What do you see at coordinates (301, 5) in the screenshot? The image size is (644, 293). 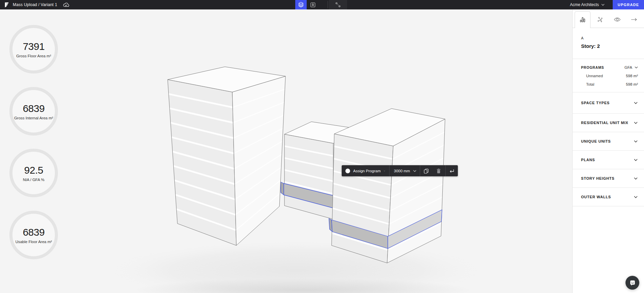 I see `view-massing-button` at bounding box center [301, 5].